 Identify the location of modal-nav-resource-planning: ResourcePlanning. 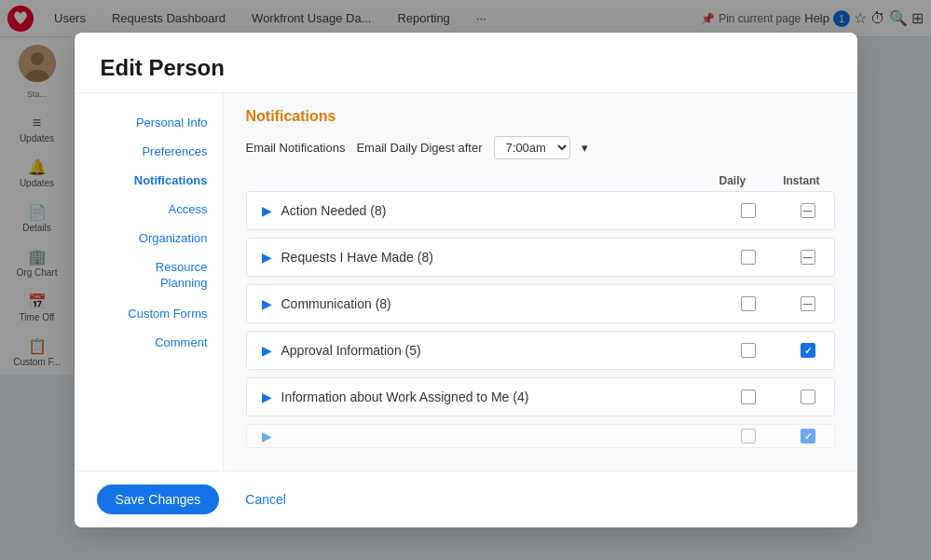
(149, 276).